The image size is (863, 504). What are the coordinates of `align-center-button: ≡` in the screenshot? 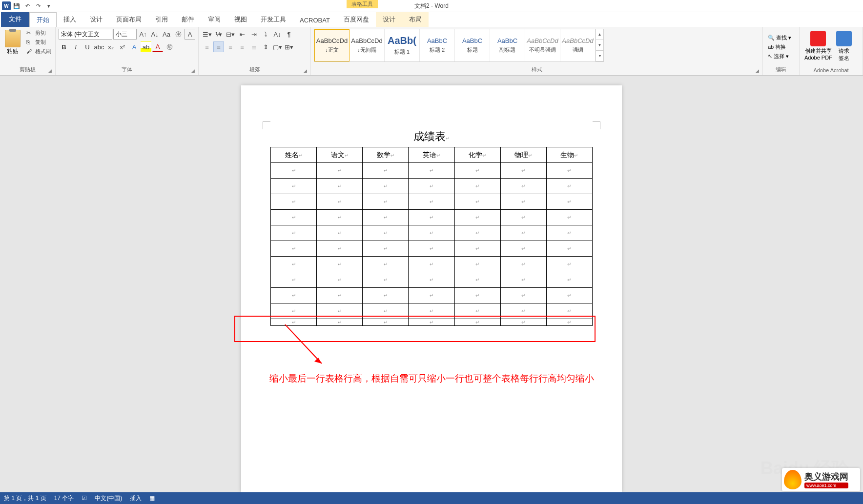 It's located at (219, 47).